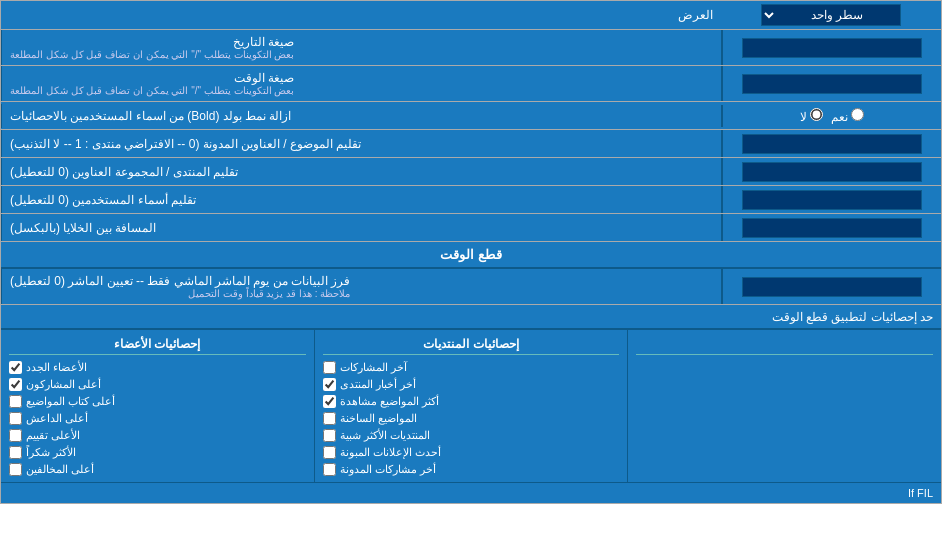 This screenshot has width=942, height=539. What do you see at coordinates (472, 384) in the screenshot?
I see `checkbox-item: أخر أخبار المنتدى` at bounding box center [472, 384].